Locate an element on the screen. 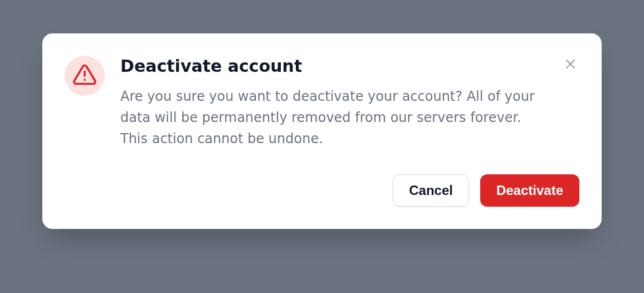 This screenshot has height=293, width=644. cancel-button: Cancel is located at coordinates (431, 191).